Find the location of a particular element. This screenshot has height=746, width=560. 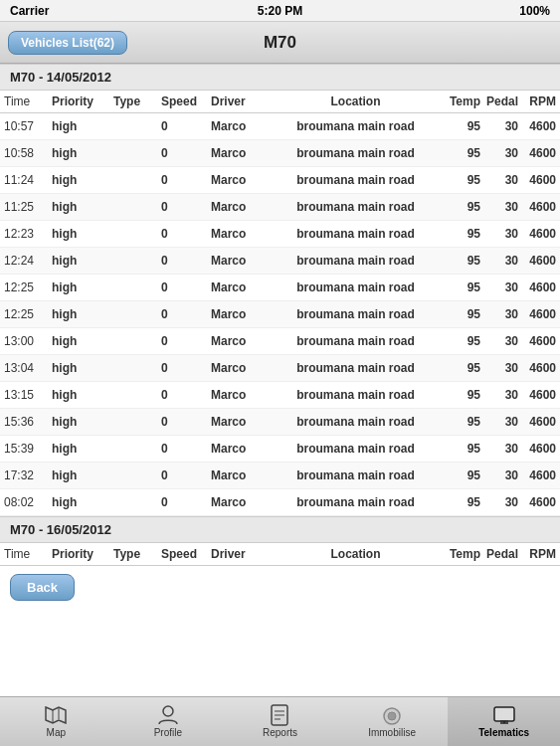

col-priority-header-2: Priority is located at coordinates (83, 554).